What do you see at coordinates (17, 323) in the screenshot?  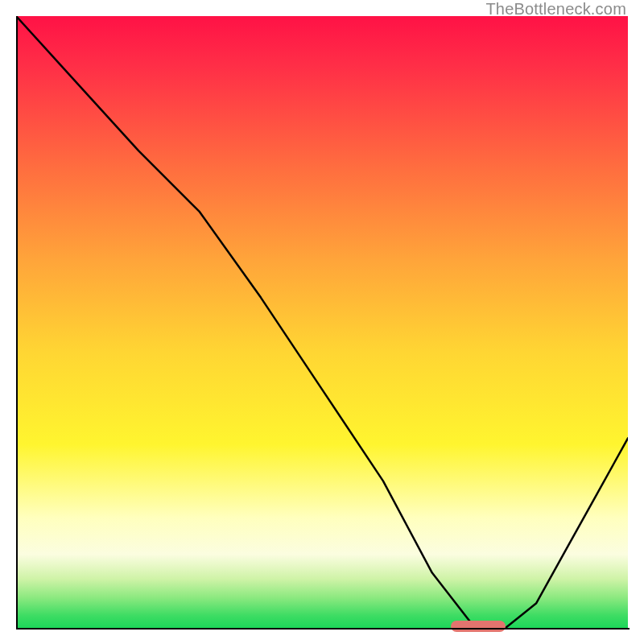 I see `y-axis` at bounding box center [17, 323].